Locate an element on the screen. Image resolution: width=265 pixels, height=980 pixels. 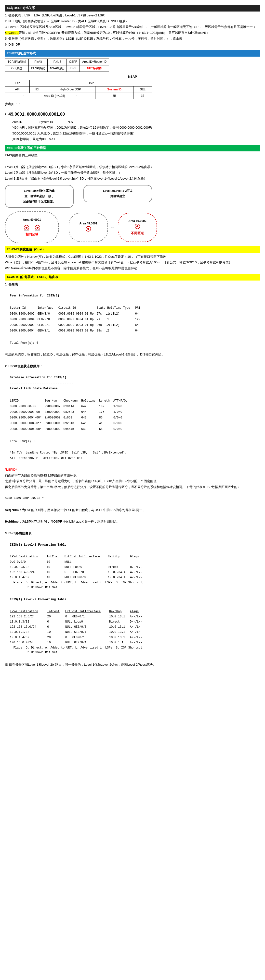
peer-r3-intf: GE0/0/1 is located at coordinates (48, 325).